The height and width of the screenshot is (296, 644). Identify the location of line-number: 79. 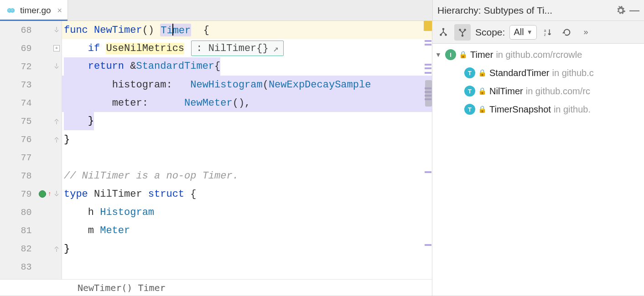
(18, 194).